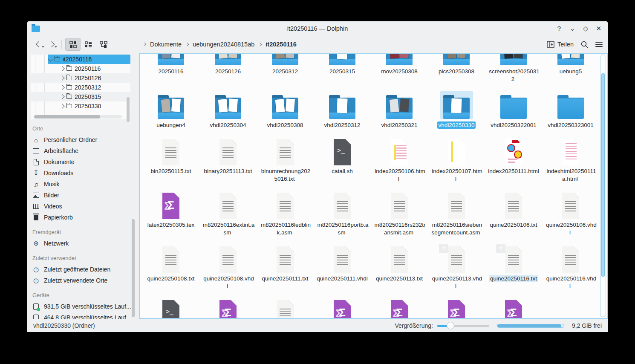 Image resolution: width=635 pixels, height=364 pixels. Describe the element at coordinates (342, 159) in the screenshot. I see `file-item: catall.sh` at that location.